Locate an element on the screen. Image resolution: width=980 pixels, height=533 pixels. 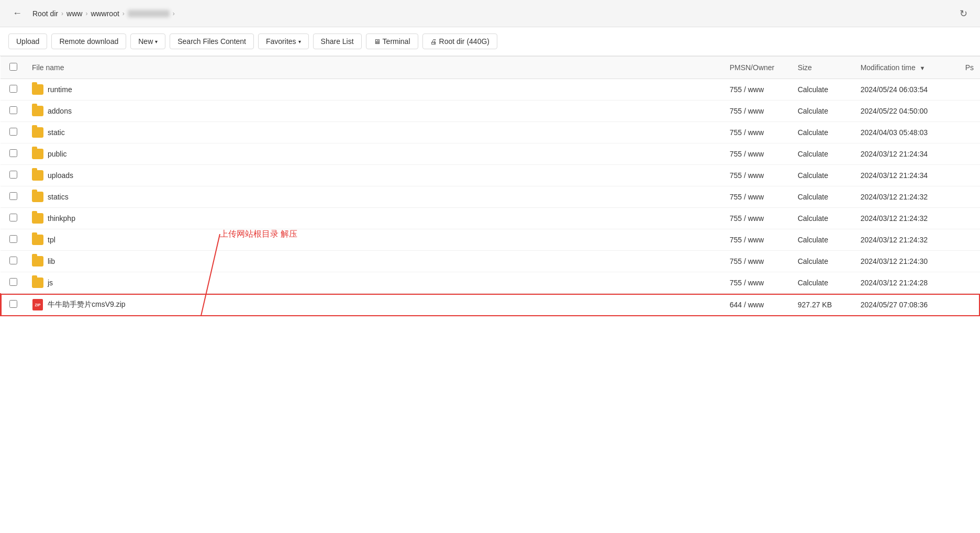
new-button: New ▾ is located at coordinates (148, 41).